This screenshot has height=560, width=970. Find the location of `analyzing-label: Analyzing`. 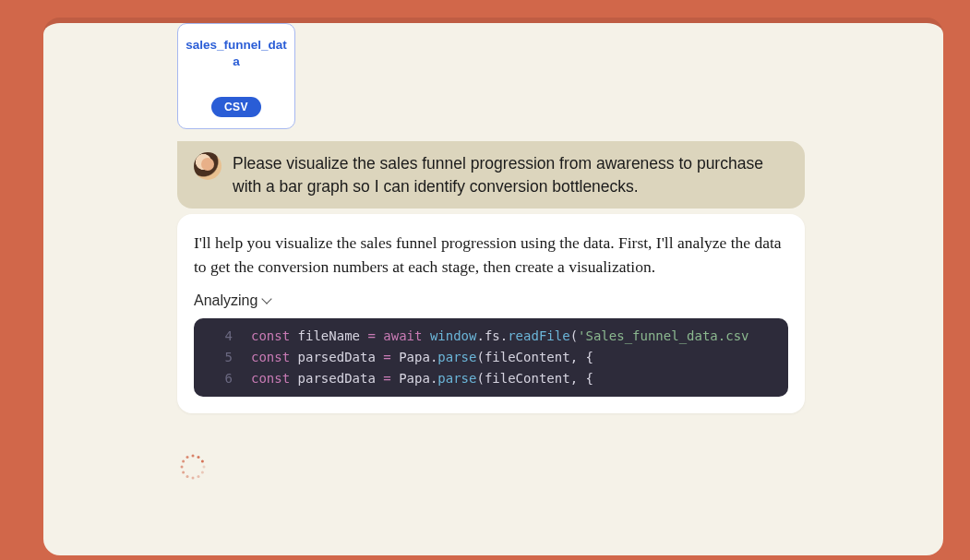

analyzing-label: Analyzing is located at coordinates (225, 301).